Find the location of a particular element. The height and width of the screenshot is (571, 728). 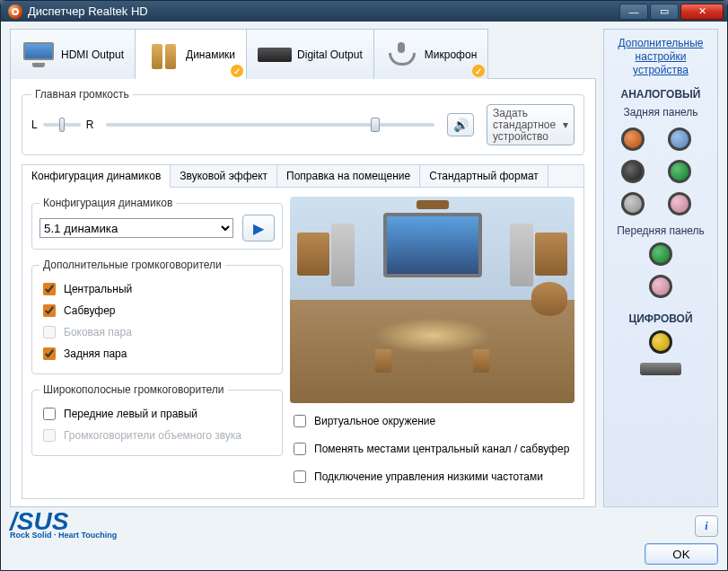

connector-sidebar: Дополнительные настройки устройства АНАЛ… is located at coordinates (661, 268).